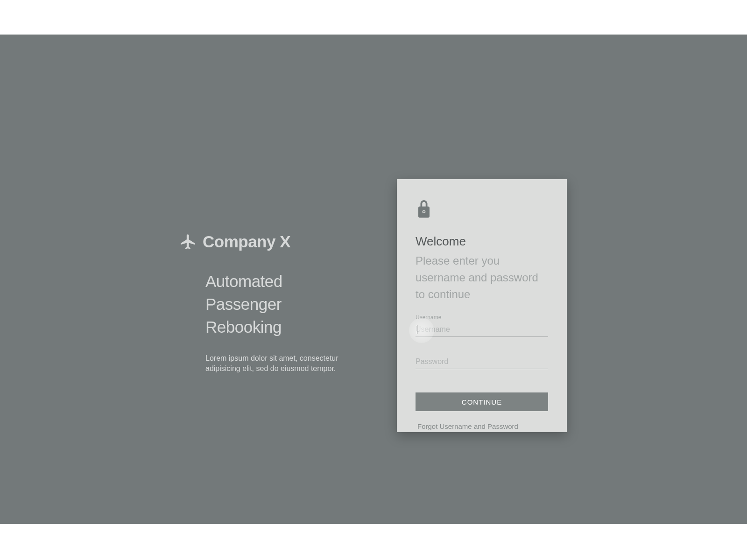  What do you see at coordinates (424, 209) in the screenshot?
I see `lock-icon` at bounding box center [424, 209].